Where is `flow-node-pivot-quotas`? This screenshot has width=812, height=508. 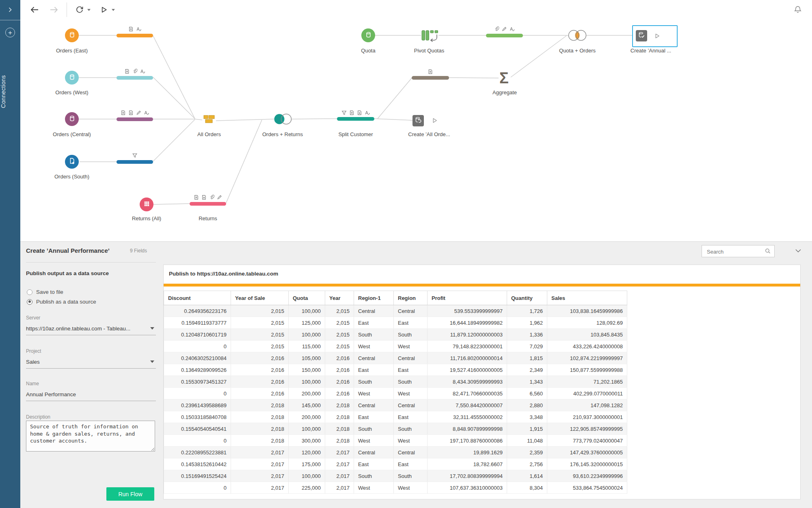 flow-node-pivot-quotas is located at coordinates (430, 37).